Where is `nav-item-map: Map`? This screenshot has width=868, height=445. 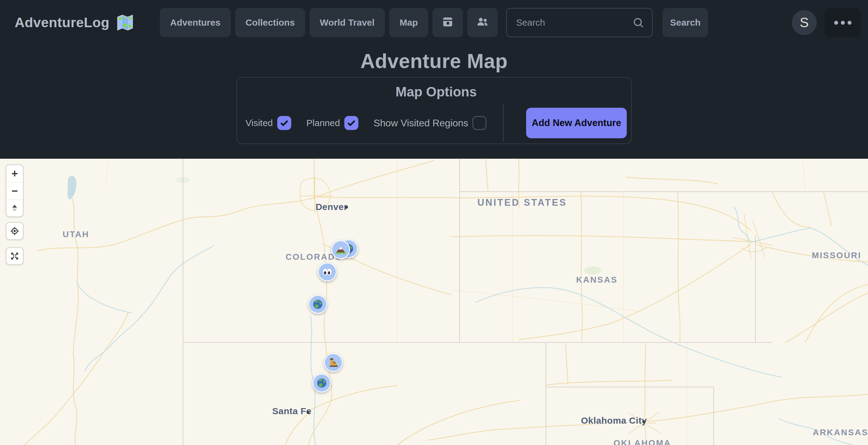 nav-item-map: Map is located at coordinates (409, 23).